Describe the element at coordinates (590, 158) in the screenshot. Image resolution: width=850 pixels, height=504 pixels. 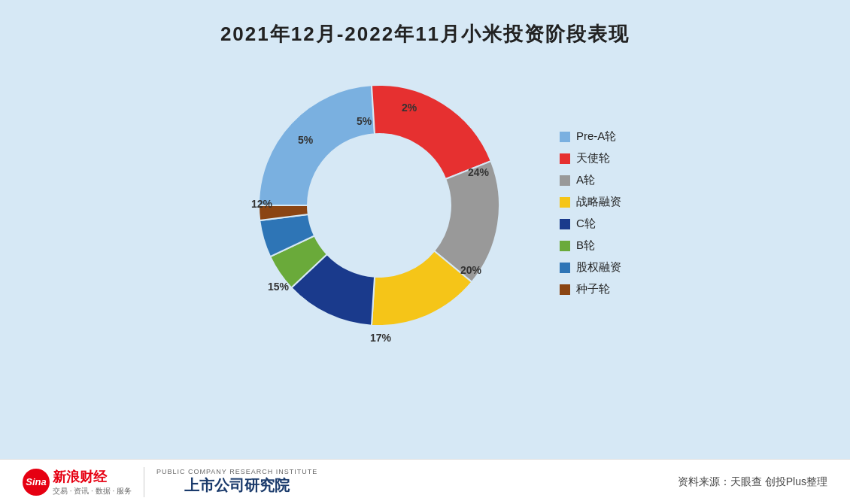
I see `legend-item-1: 天使轮` at that location.